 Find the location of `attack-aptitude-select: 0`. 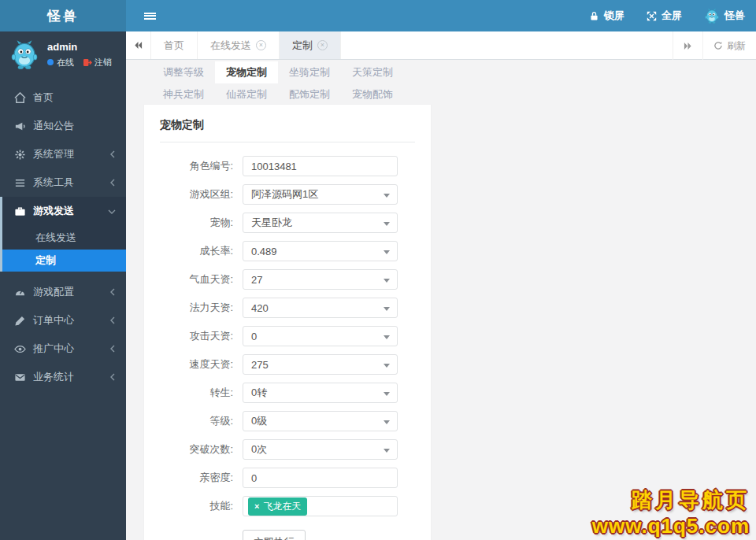

attack-aptitude-select: 0 is located at coordinates (320, 336).